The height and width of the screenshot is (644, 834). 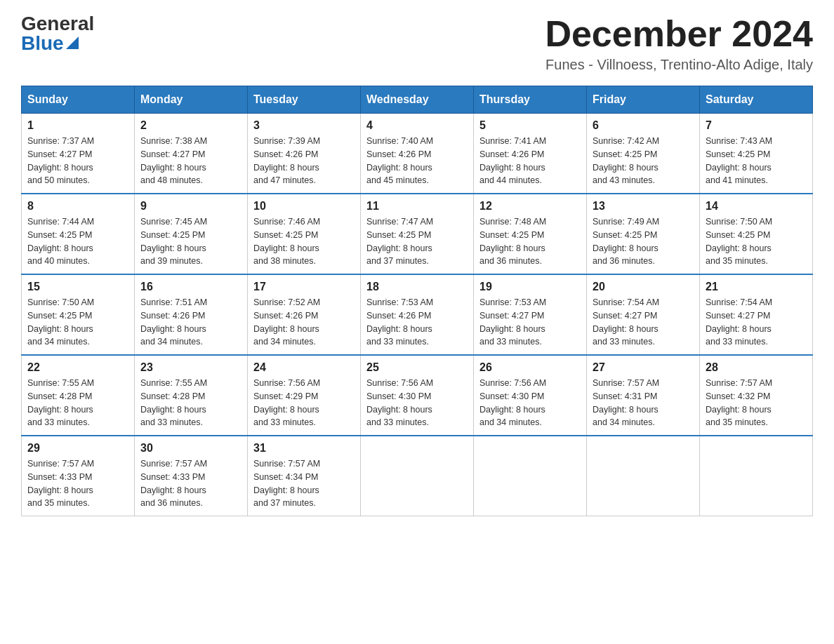 What do you see at coordinates (643, 234) in the screenshot?
I see `calendar-cell: 13 Sunrise: 7:49 AM Sunset: 4:25 PM Dayl…` at bounding box center [643, 234].